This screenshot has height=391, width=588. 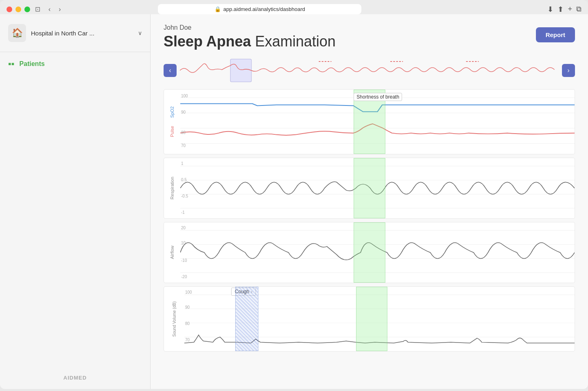 What do you see at coordinates (369, 253) in the screenshot?
I see `highlight-airflow` at bounding box center [369, 253].